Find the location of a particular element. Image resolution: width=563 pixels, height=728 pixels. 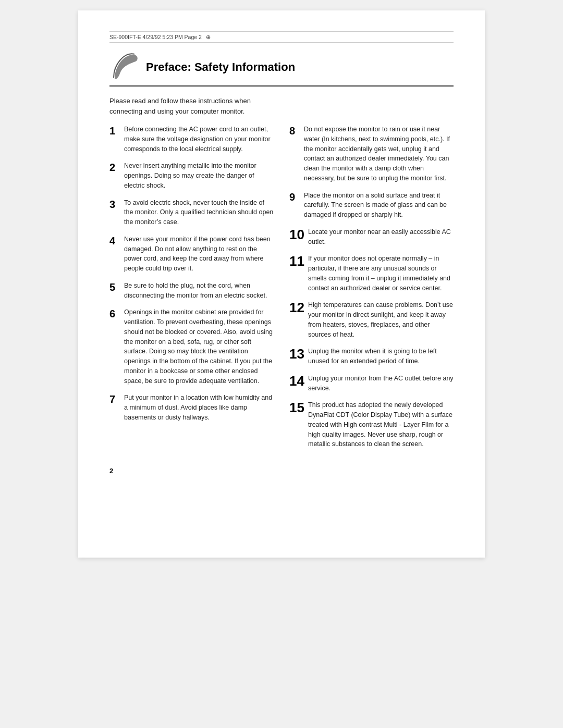

file-info-bar: SE-900IFT-E 4/29/92 5:23 PM Page 2 ⊕ is located at coordinates (282, 37).